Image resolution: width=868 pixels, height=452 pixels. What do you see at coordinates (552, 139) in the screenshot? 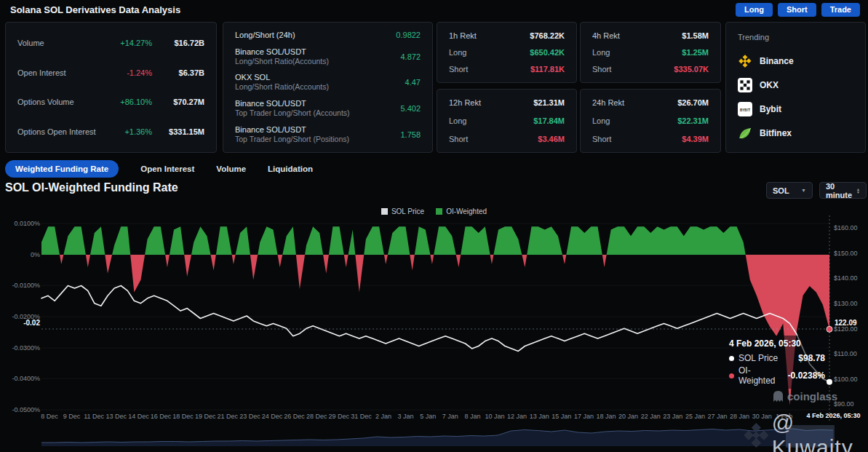
I see `rekt-short-value: $3.46M` at bounding box center [552, 139].